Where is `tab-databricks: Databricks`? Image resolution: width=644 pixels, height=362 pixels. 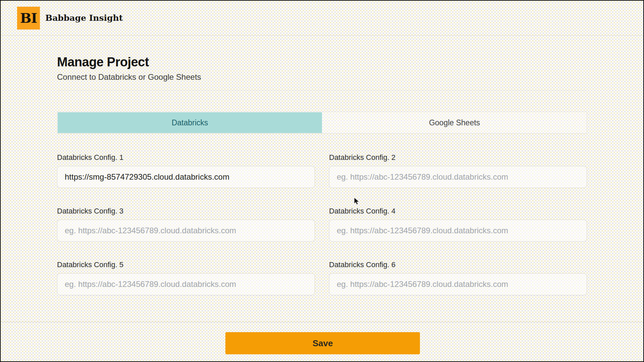 tab-databricks: Databricks is located at coordinates (190, 123).